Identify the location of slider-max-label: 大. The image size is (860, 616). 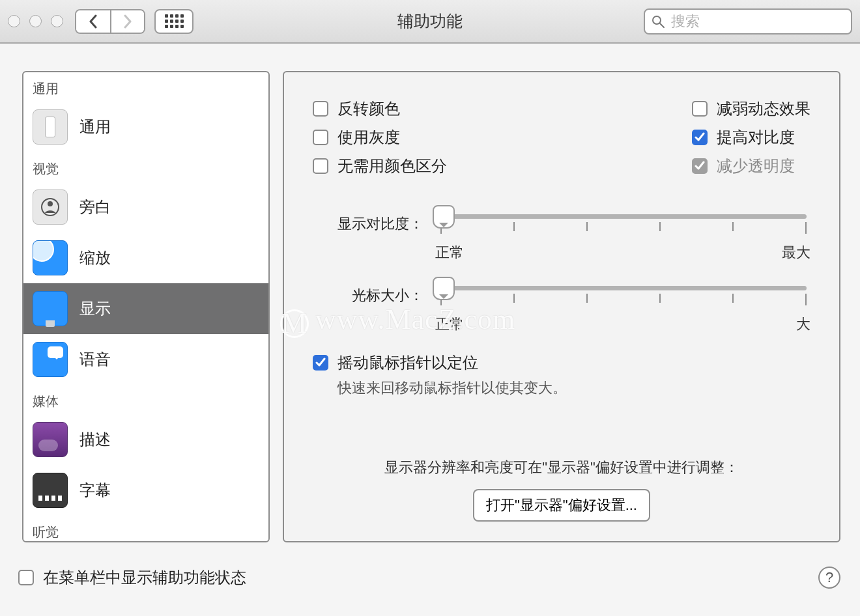
(803, 324).